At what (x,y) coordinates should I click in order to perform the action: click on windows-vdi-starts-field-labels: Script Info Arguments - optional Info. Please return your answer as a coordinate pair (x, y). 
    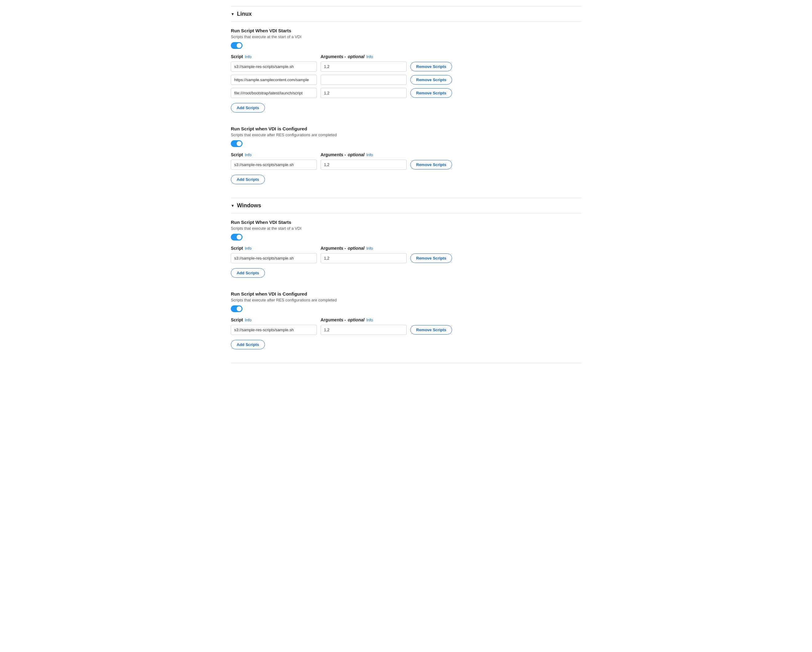
    Looking at the image, I should click on (406, 248).